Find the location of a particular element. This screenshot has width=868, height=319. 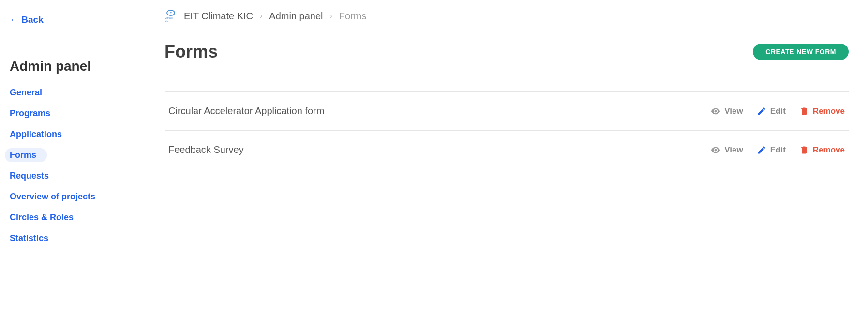

sidebar-item-circles-roles: Circles & Roles is located at coordinates (44, 218).